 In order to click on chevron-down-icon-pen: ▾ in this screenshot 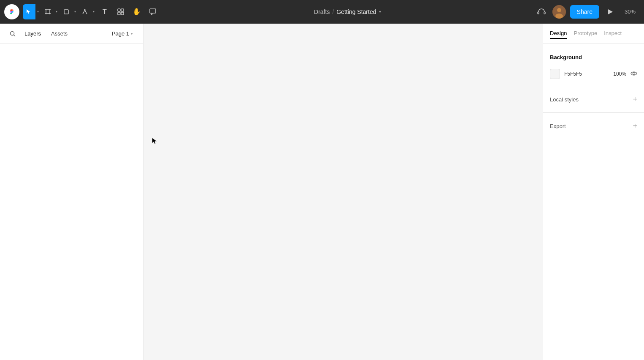, I will do `click(94, 12)`.